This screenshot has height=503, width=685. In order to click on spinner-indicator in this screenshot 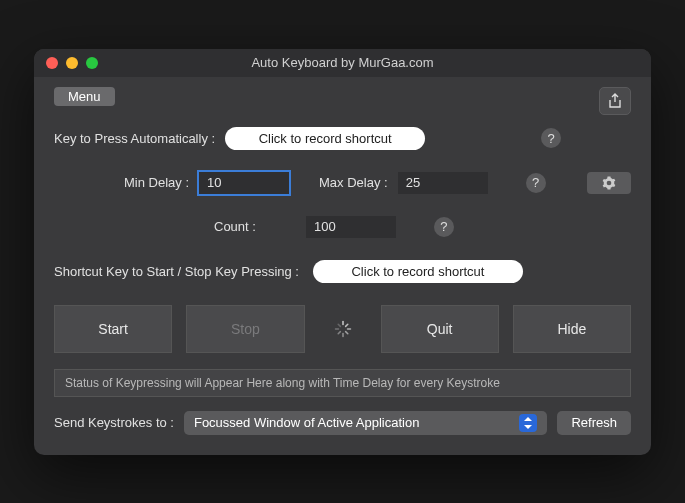, I will do `click(343, 329)`.